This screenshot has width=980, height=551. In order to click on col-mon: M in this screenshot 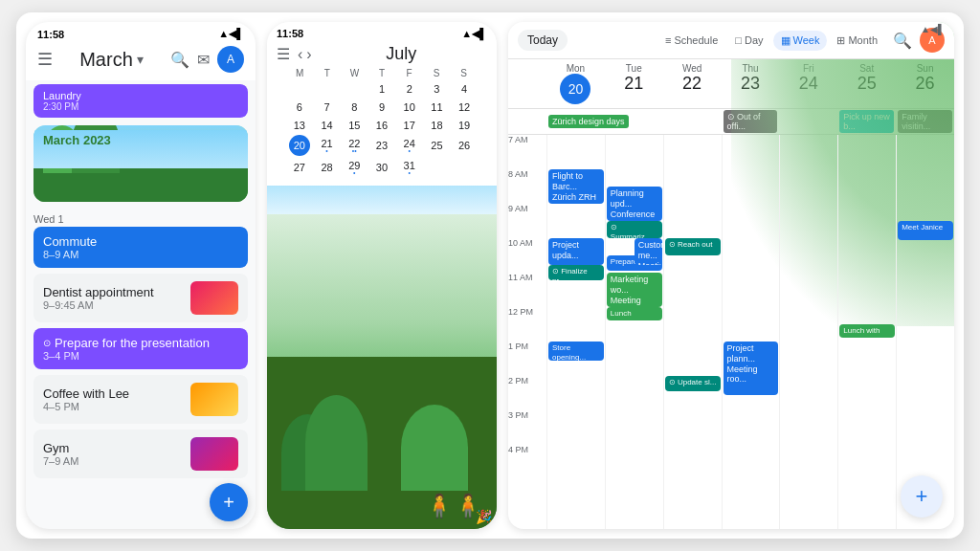, I will do `click(301, 73)`.